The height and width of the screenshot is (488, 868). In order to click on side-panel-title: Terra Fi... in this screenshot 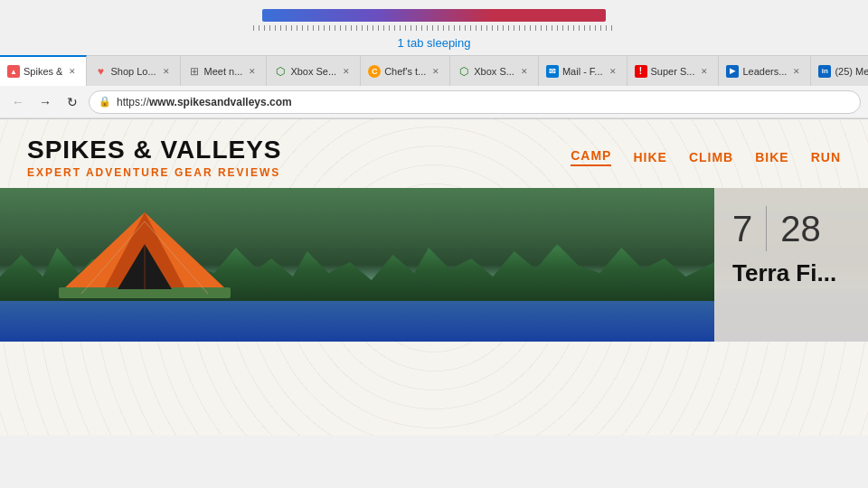, I will do `click(791, 273)`.